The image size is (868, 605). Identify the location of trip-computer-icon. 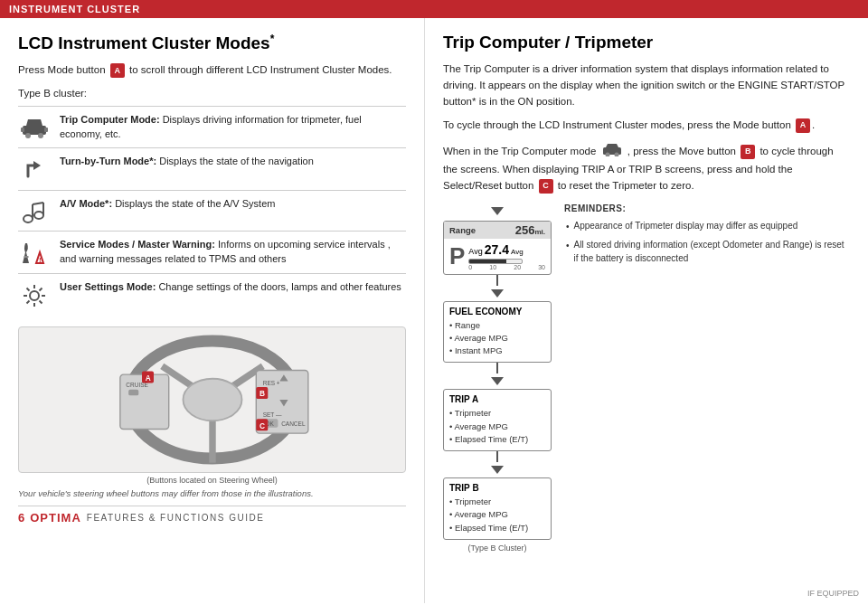
(612, 149).